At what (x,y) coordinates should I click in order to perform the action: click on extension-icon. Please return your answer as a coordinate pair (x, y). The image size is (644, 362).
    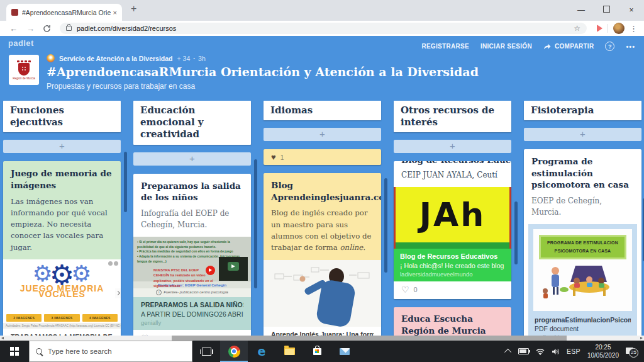
    Looking at the image, I should click on (600, 28).